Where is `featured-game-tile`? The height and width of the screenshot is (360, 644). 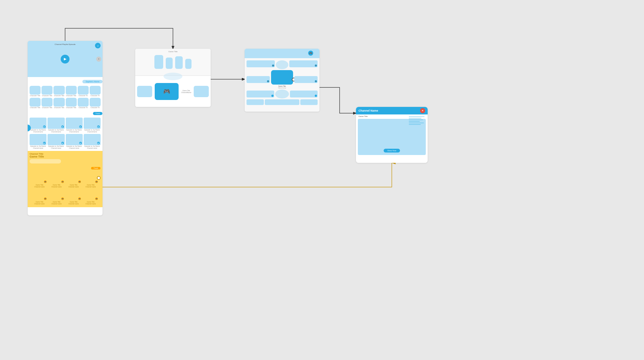
featured-game-tile is located at coordinates (282, 77).